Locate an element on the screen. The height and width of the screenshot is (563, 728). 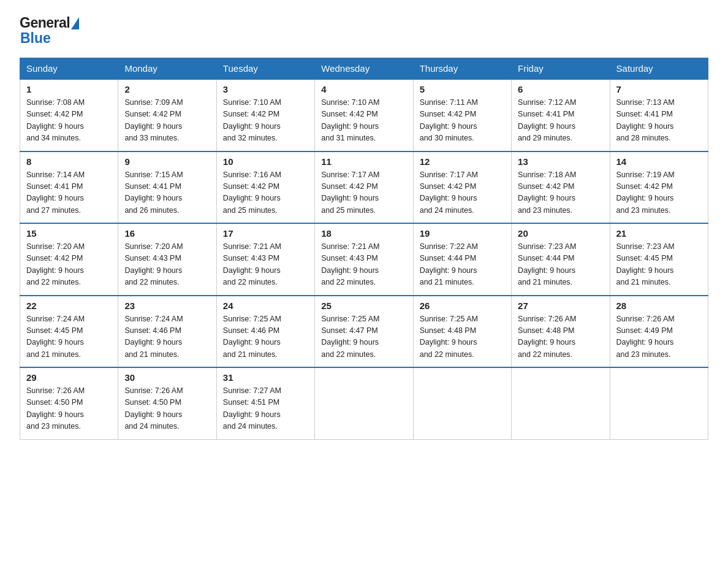
empty-cell is located at coordinates (659, 404).